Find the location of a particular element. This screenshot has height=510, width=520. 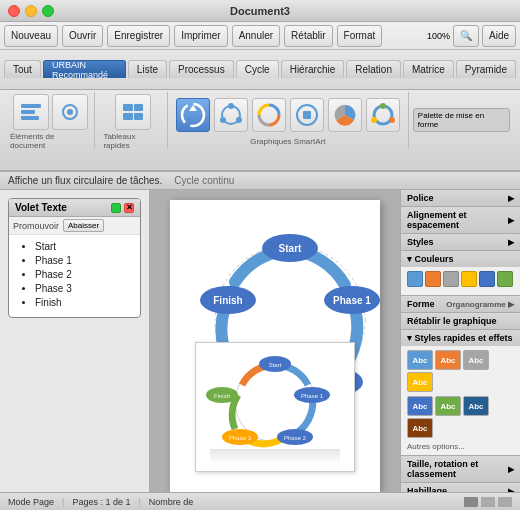

rpanel-alignement: Alignement et espacement ▶ is located at coordinates (460, 220).